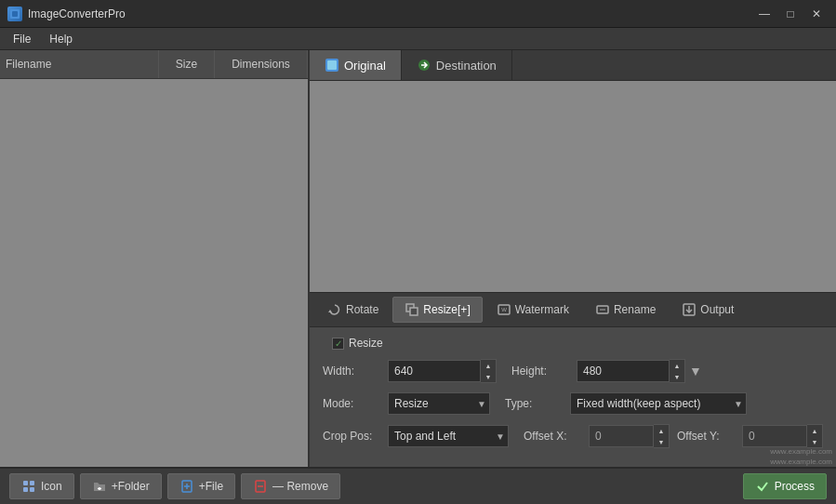 The width and height of the screenshot is (836, 504). What do you see at coordinates (573, 343) in the screenshot?
I see `resize-checkbox-row: ✓ Resize` at bounding box center [573, 343].